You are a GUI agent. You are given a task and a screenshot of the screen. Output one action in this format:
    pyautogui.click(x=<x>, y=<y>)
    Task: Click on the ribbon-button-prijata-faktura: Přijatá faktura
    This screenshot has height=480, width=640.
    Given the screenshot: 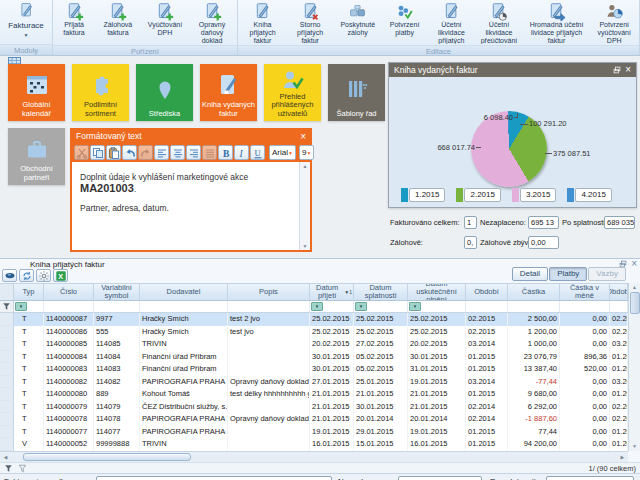 What is the action you would take?
    pyautogui.click(x=74, y=23)
    